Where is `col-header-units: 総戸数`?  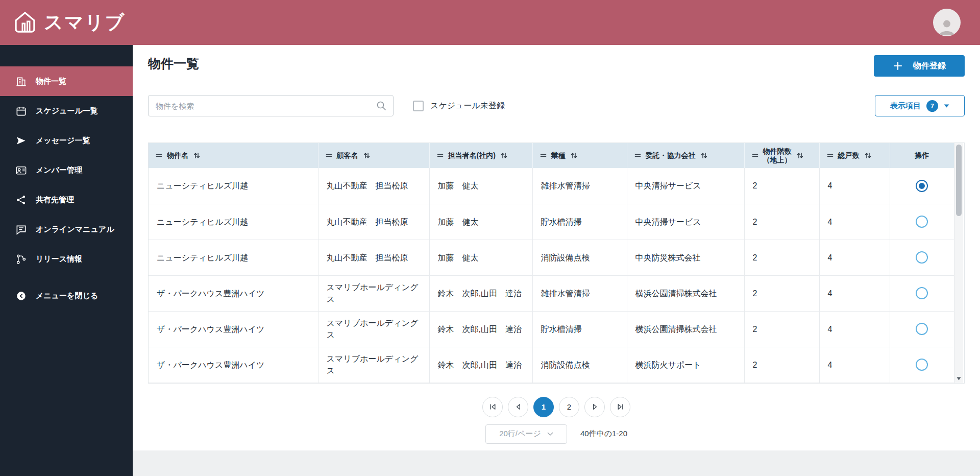
col-header-units: 総戸数 is located at coordinates (854, 155).